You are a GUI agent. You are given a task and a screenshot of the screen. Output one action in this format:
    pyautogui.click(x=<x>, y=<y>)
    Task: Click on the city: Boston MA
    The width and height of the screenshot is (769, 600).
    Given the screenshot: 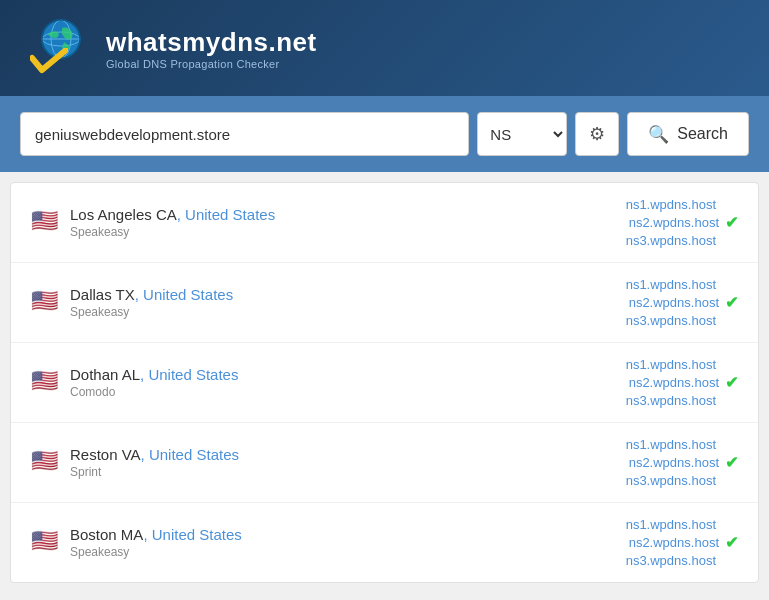 What is the action you would take?
    pyautogui.click(x=106, y=534)
    